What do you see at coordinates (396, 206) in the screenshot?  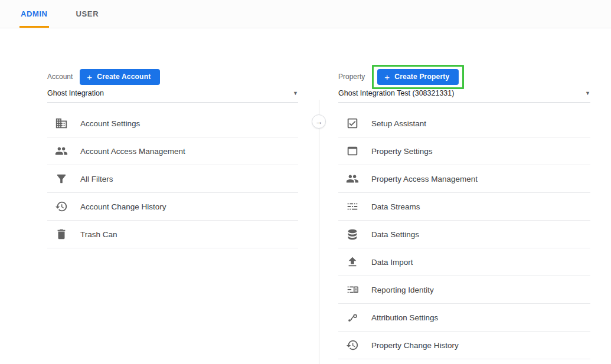 I see `menu-item-label: Data Streams` at bounding box center [396, 206].